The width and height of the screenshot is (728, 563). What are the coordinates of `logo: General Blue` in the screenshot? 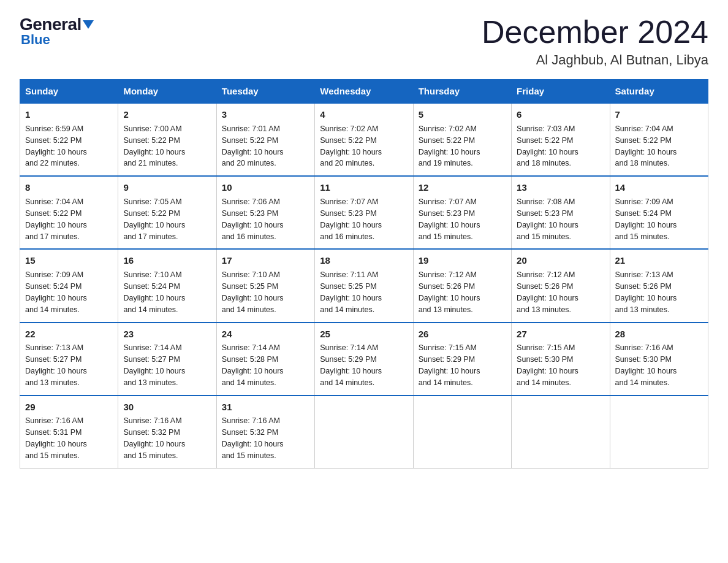 It's located at (56, 31).